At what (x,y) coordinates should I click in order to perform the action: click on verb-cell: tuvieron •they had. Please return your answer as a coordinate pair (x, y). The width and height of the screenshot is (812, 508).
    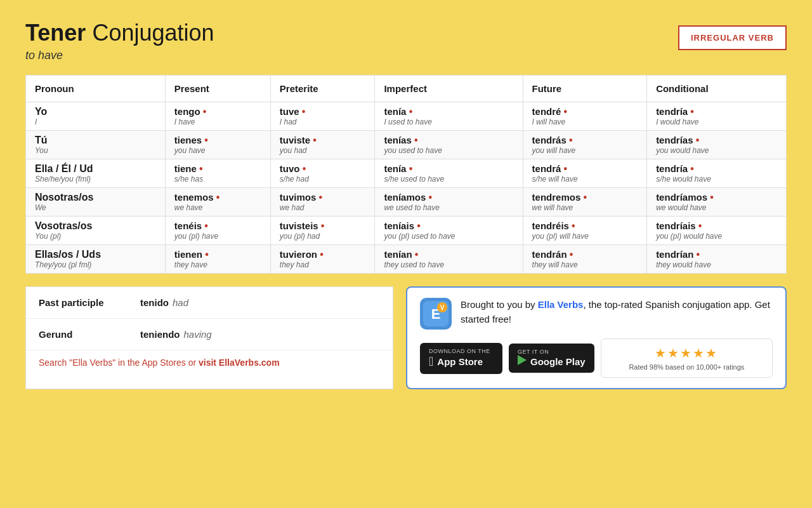
    Looking at the image, I should click on (322, 259).